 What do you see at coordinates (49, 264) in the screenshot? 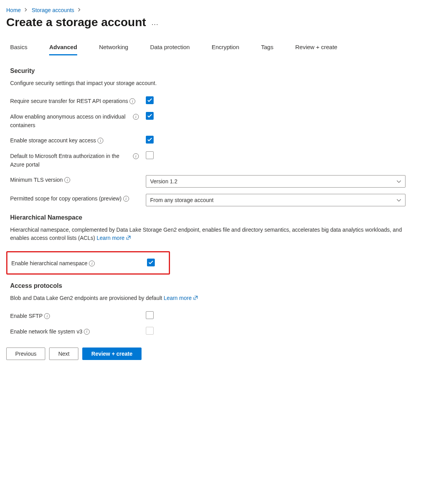
I see `enable-hns-label: Enable hierarchical namespace` at bounding box center [49, 264].